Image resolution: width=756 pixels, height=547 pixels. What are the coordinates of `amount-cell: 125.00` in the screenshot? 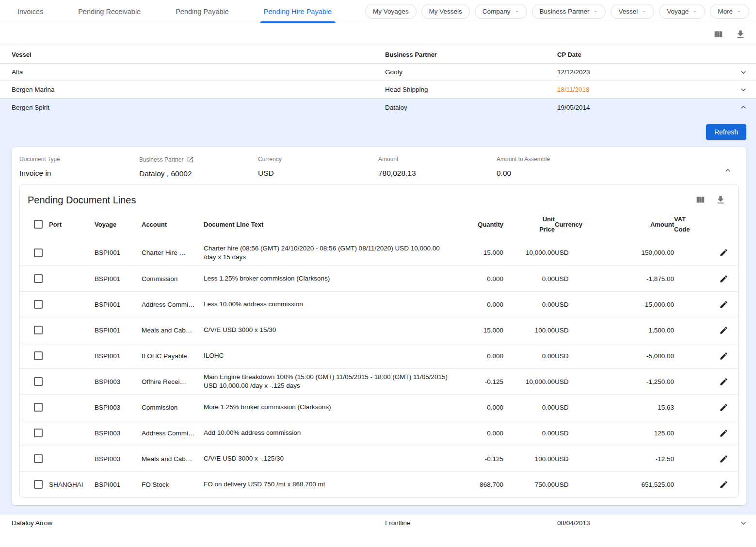 It's located at (637, 433).